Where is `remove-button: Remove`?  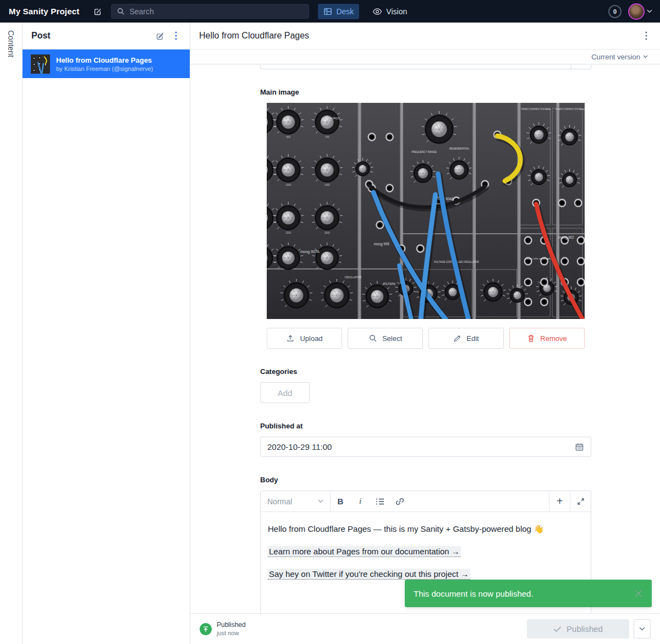
remove-button: Remove is located at coordinates (547, 338).